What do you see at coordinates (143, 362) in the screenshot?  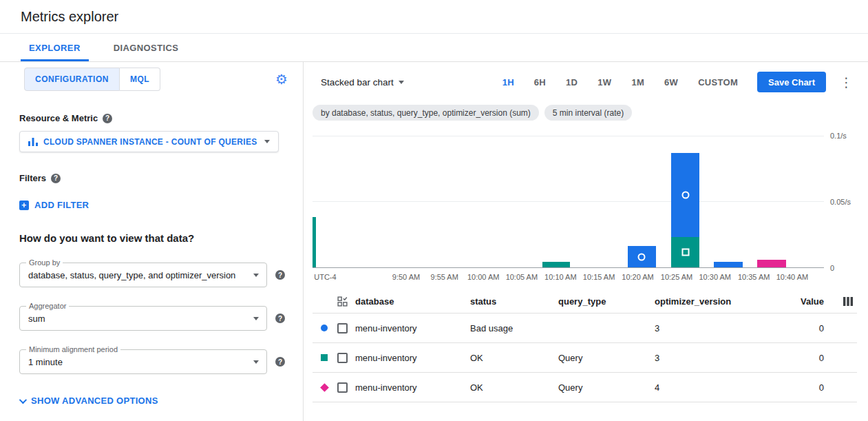 I see `alignment-period-select: Minimum alignment period 1 minute` at bounding box center [143, 362].